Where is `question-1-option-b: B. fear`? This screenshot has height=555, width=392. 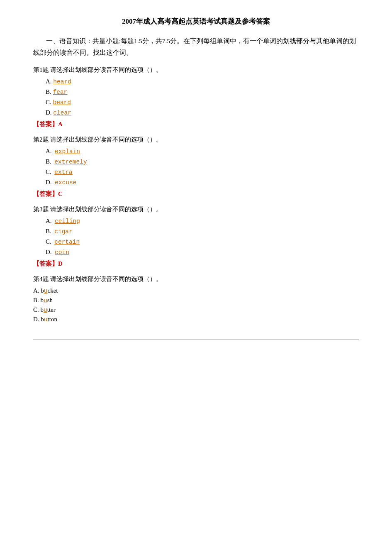
question-1-option-b: B. fear is located at coordinates (196, 92).